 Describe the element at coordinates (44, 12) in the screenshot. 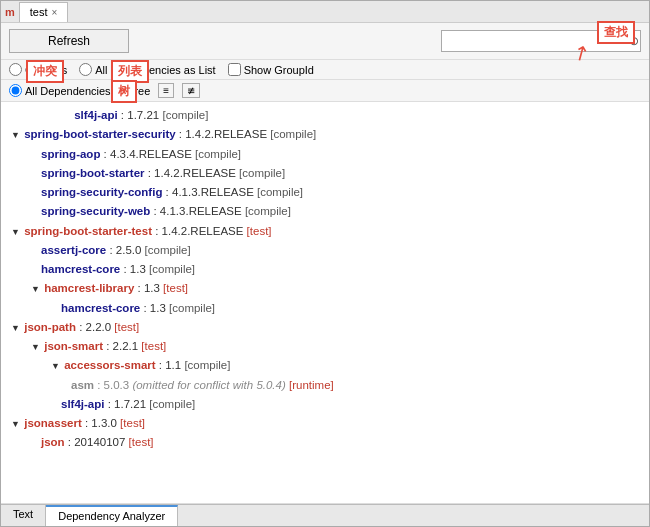

I see `test-tab: test ×` at that location.